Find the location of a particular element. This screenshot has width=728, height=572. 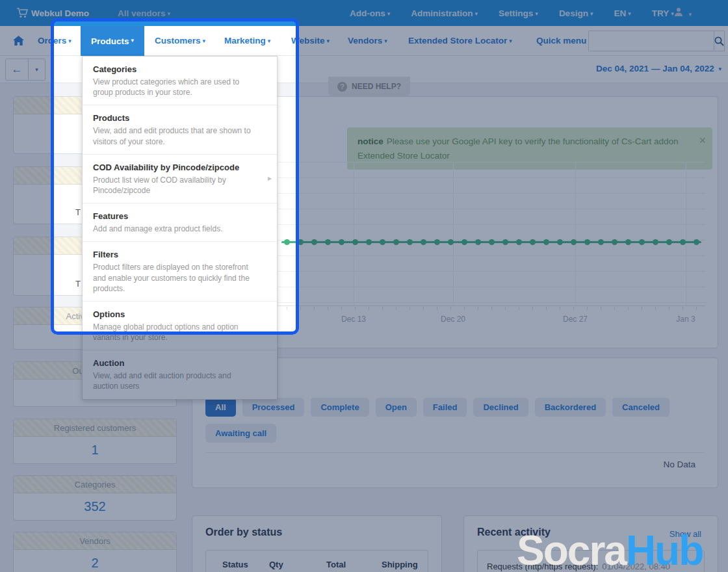

need-help-button: ? NEED HELP? is located at coordinates (369, 86).